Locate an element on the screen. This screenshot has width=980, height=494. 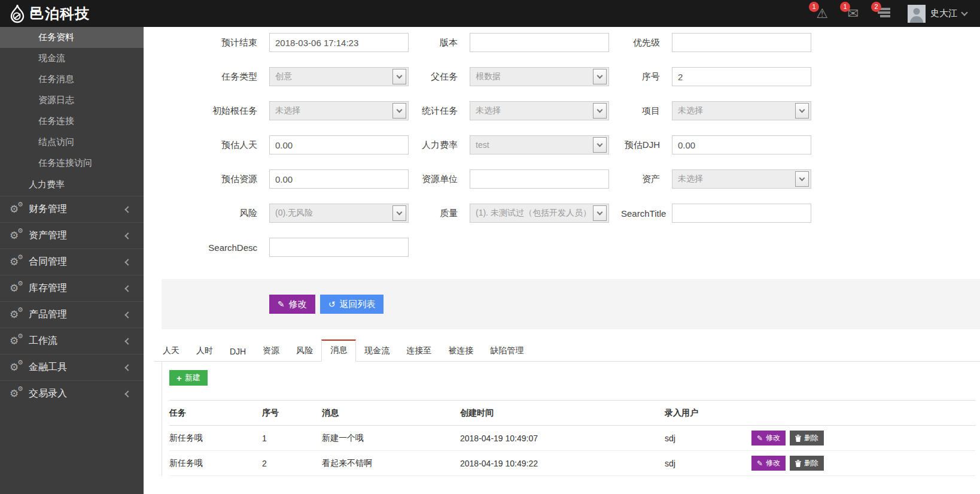
sidebar-item-cashflow: 现金流 is located at coordinates (72, 59).